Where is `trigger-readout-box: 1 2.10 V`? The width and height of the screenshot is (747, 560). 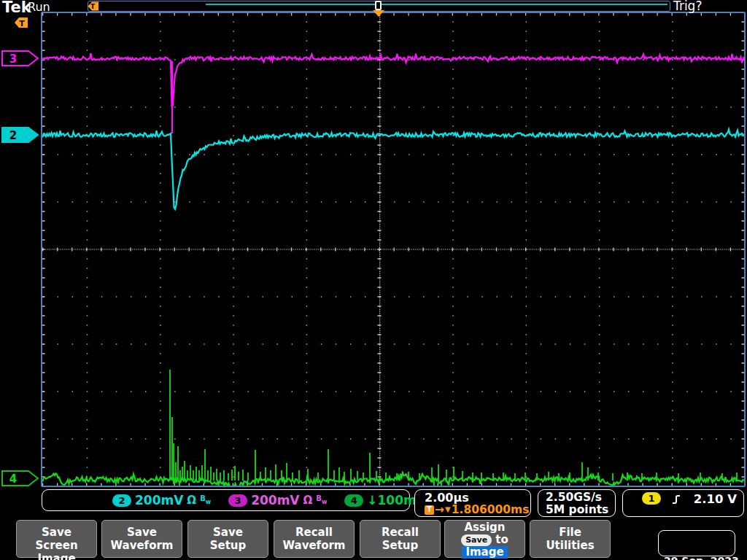
trigger-readout-box: 1 2.10 V is located at coordinates (683, 503).